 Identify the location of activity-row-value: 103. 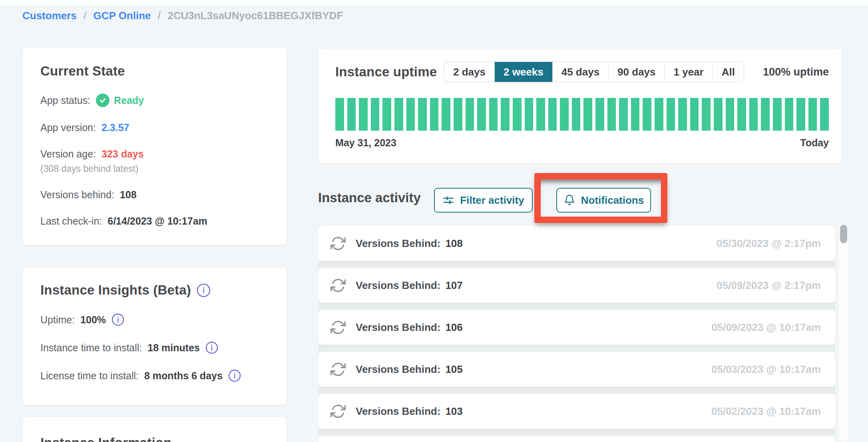
(454, 412).